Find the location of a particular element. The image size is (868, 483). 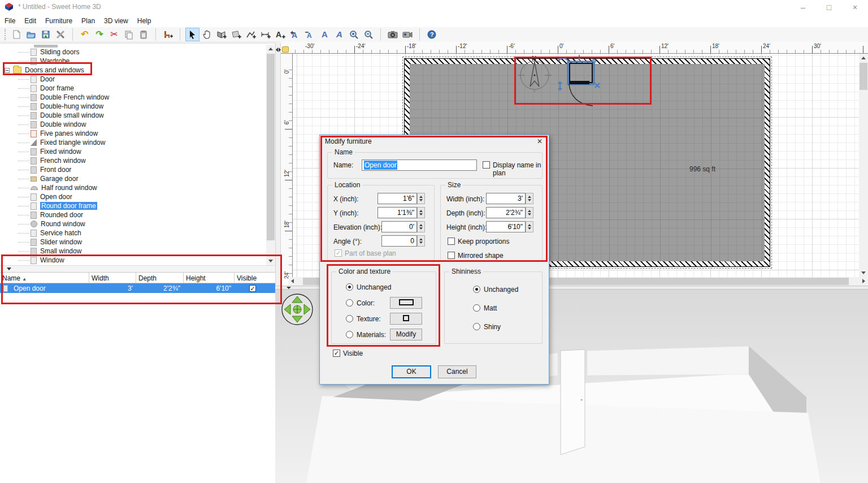

catalog-item: Five panes window is located at coordinates (133, 133).